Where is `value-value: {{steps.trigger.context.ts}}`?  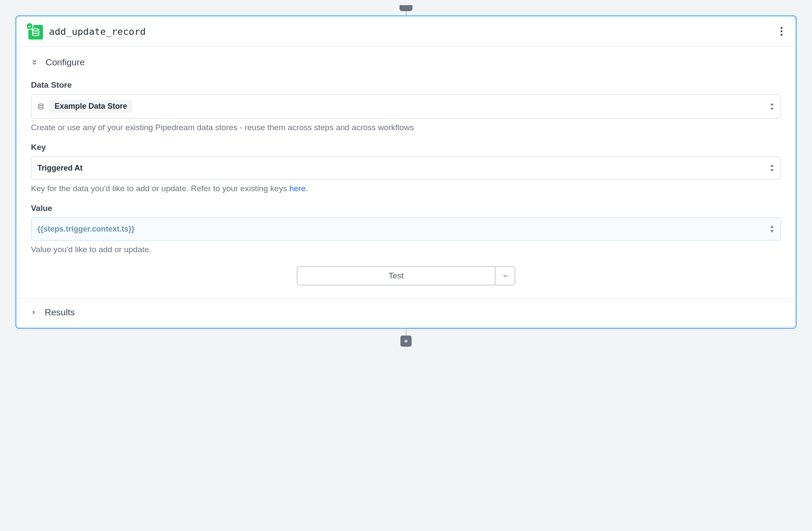 value-value: {{steps.trigger.context.ts}} is located at coordinates (86, 229).